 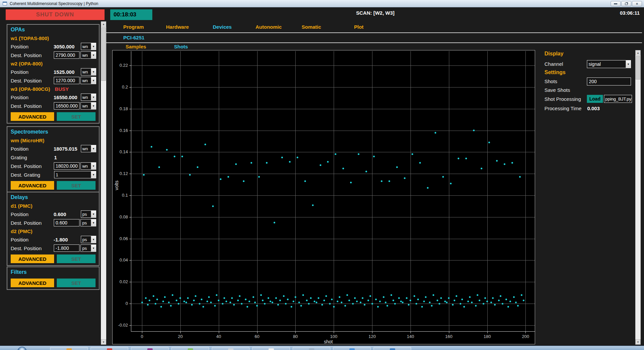 I want to click on x-tick-label: 160, so click(x=449, y=337).